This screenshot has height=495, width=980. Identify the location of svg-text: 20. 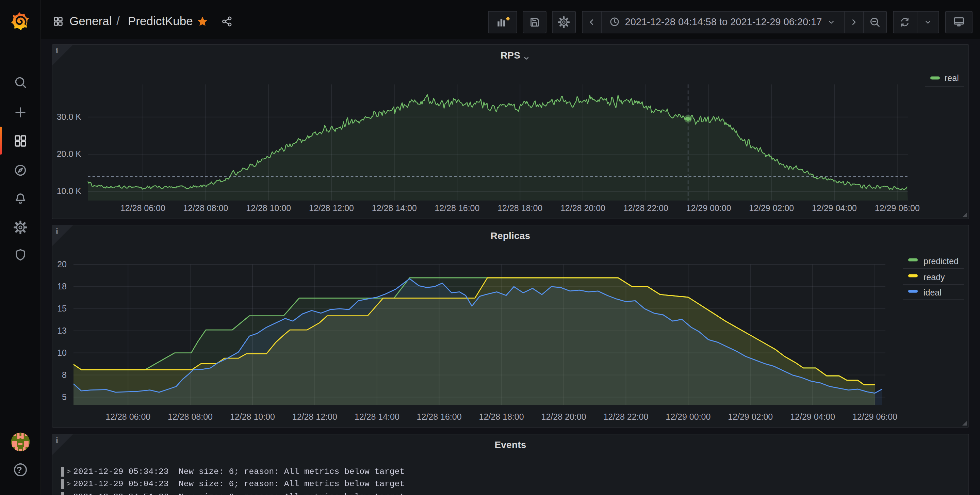
(62, 264).